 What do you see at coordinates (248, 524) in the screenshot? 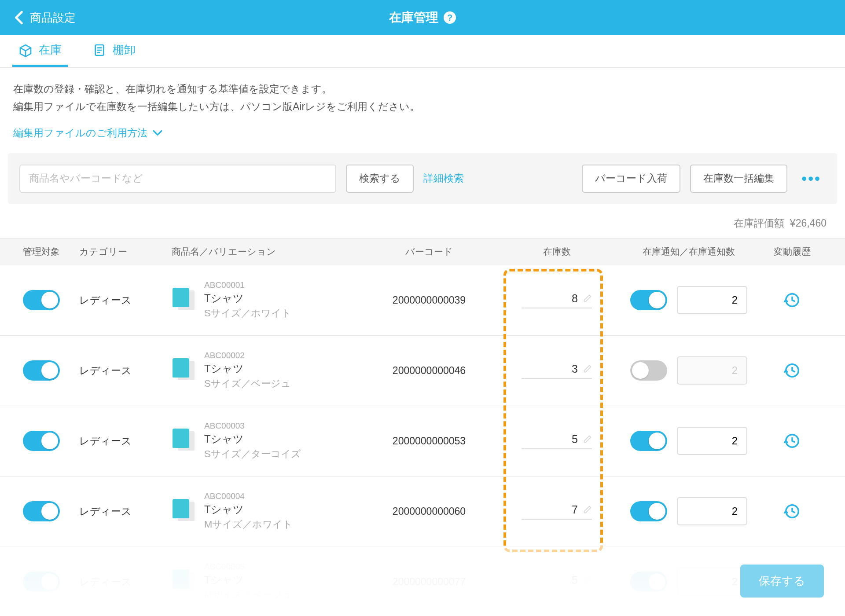
I see `variant: Mサイズ／ホワイト` at bounding box center [248, 524].